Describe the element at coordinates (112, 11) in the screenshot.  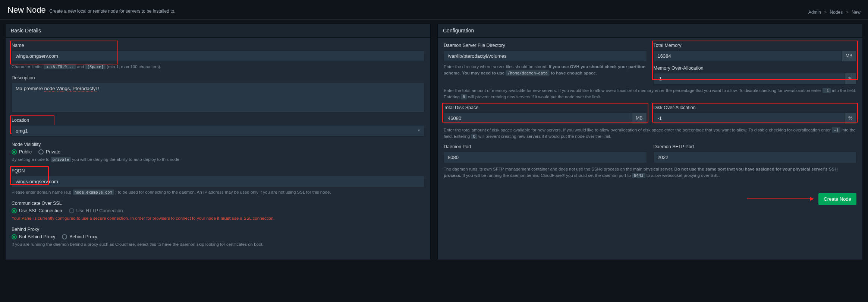
I see `page-subtitle: Create a new local or remote node for se…` at that location.